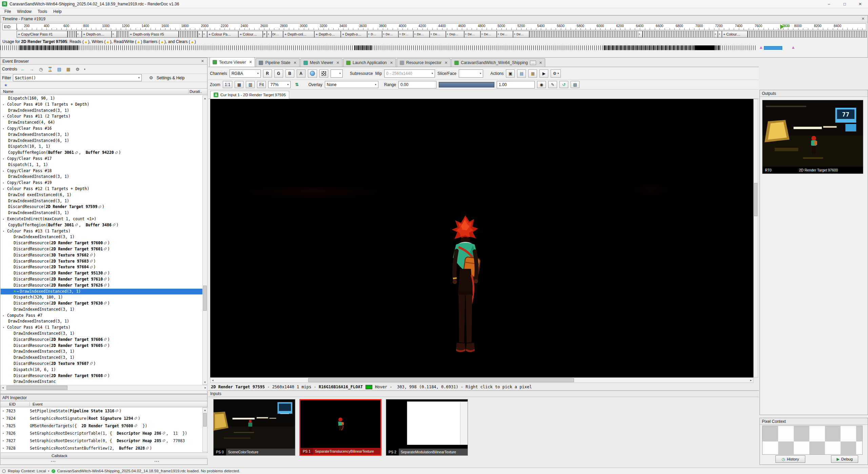  Describe the element at coordinates (102, 292) in the screenshot. I see `event-row: ⚑→DrawIndexedInstanced(1, 0)` at that location.